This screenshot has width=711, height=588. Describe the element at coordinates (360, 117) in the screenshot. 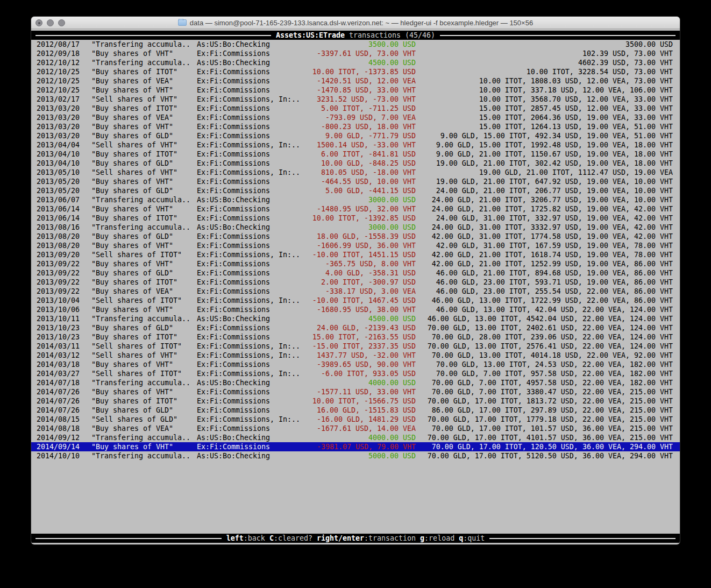

I see `transaction-change-cell: -793.09 USD, 7.00 VEA` at that location.